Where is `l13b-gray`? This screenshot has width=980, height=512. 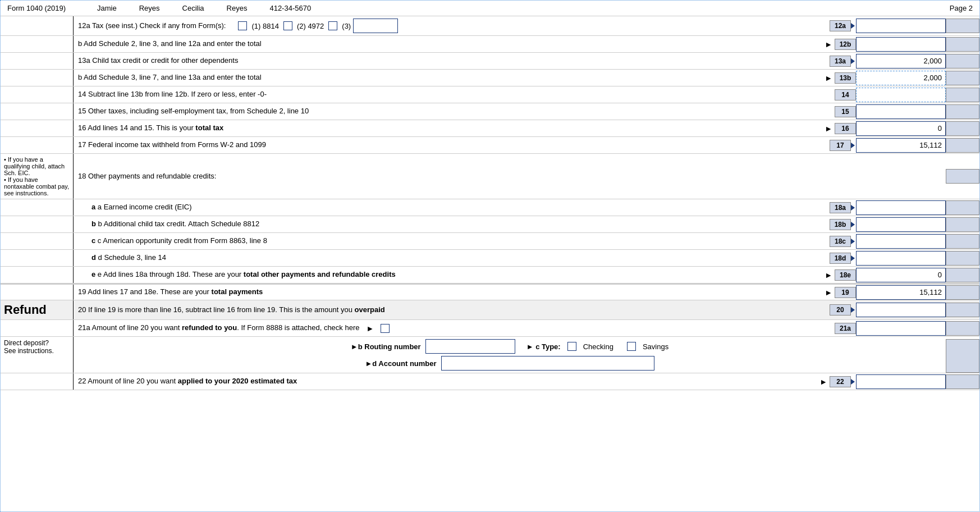
l13b-gray is located at coordinates (963, 78).